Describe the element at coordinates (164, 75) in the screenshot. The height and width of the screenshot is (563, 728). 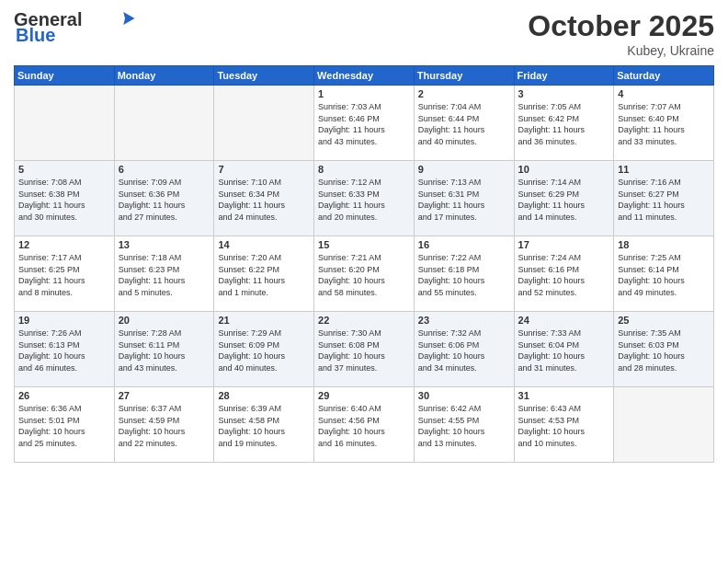
I see `header-monday: Monday` at that location.